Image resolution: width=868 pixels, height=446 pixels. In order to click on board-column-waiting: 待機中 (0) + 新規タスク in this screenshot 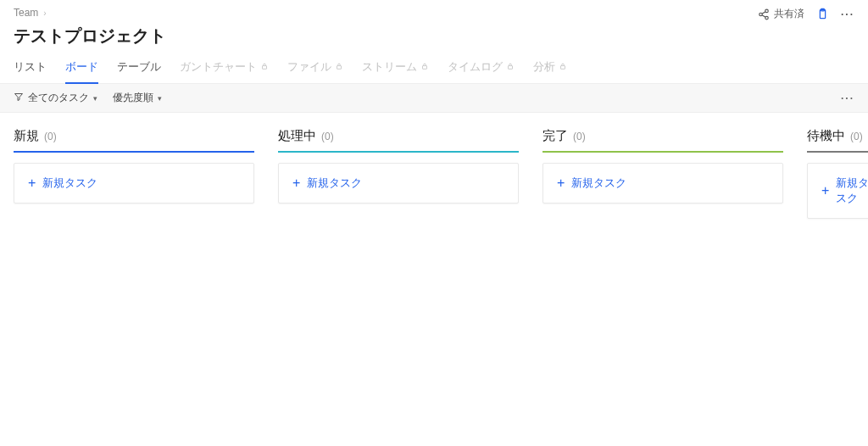, I will do `click(837, 173)`.